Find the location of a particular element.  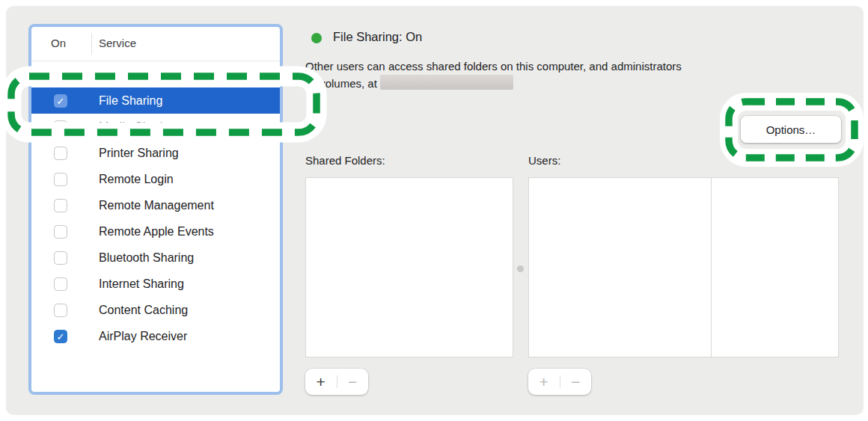

checkbox-internet-sharing is located at coordinates (61, 284).